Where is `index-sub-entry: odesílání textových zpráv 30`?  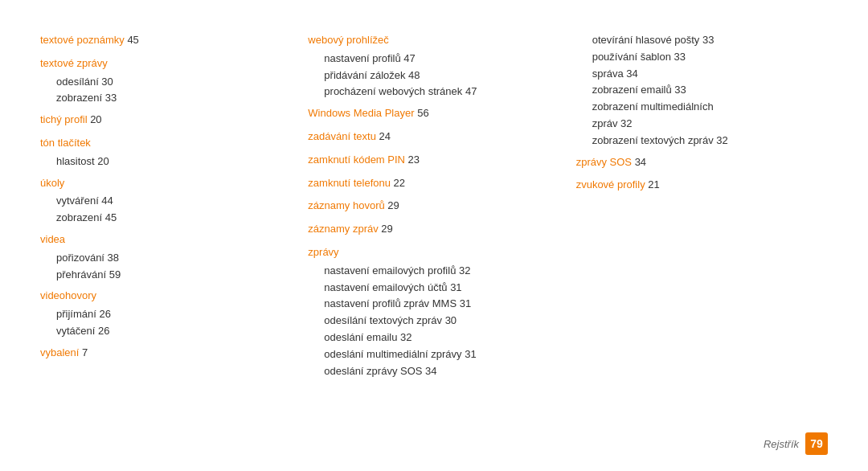 index-sub-entry: odesílání textových zpráv 30 is located at coordinates (434, 322).